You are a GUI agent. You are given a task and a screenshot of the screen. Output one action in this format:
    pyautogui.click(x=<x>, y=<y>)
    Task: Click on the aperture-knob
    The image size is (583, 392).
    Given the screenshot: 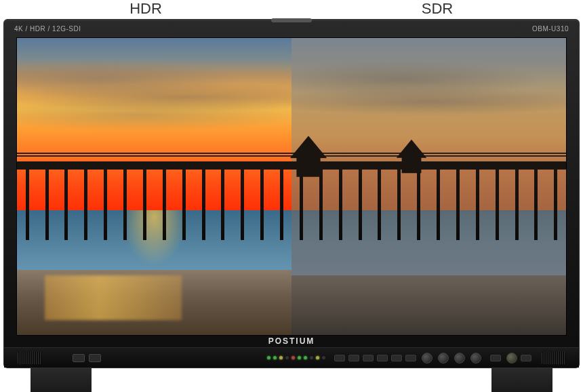 What is the action you would take?
    pyautogui.click(x=460, y=358)
    